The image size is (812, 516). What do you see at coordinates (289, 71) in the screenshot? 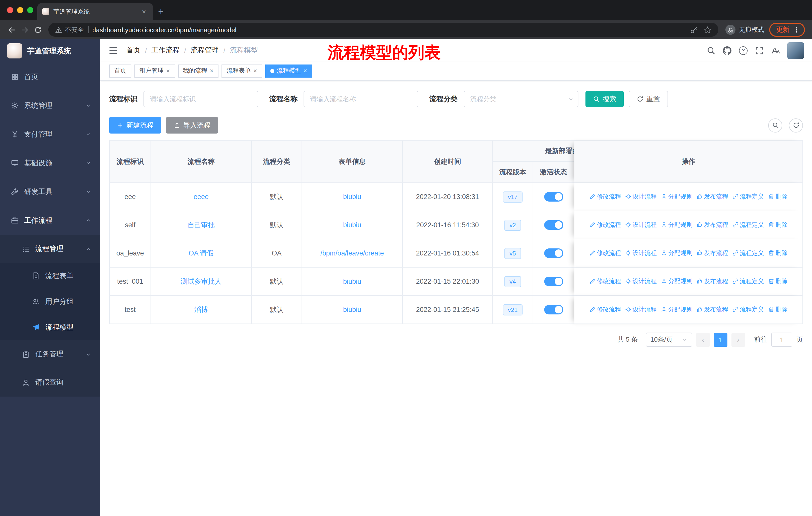
I see `tag-process-model: 流程模型 ×` at bounding box center [289, 71].